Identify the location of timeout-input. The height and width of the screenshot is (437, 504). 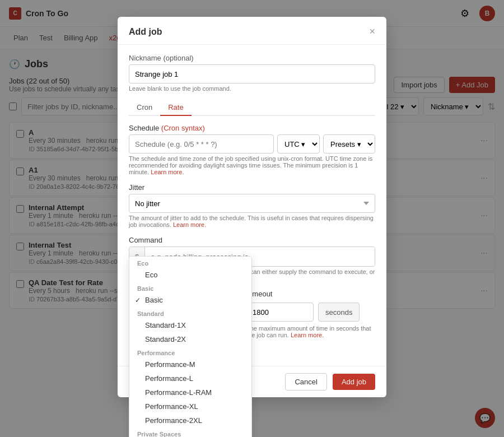
(280, 312).